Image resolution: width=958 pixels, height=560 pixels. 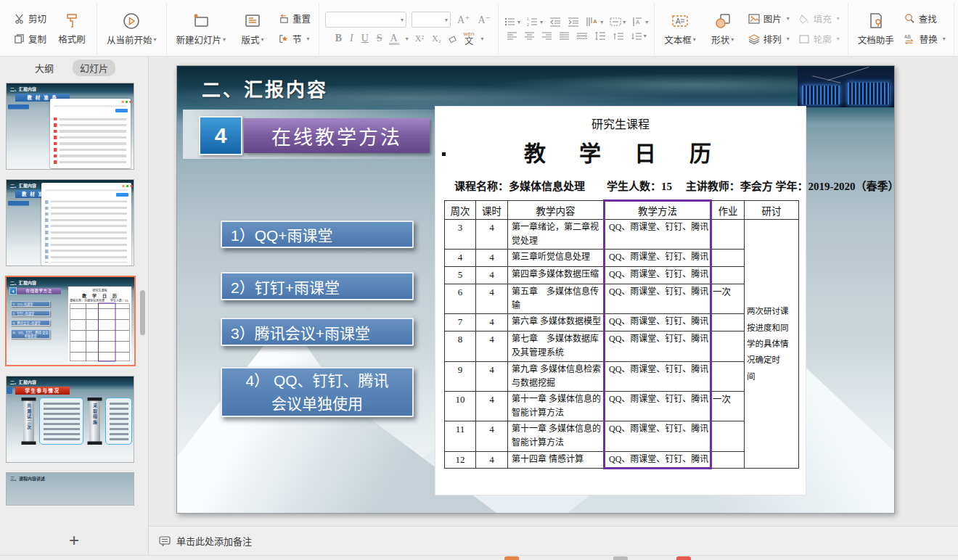 What do you see at coordinates (555, 22) in the screenshot?
I see `decrease-indent-button` at bounding box center [555, 22].